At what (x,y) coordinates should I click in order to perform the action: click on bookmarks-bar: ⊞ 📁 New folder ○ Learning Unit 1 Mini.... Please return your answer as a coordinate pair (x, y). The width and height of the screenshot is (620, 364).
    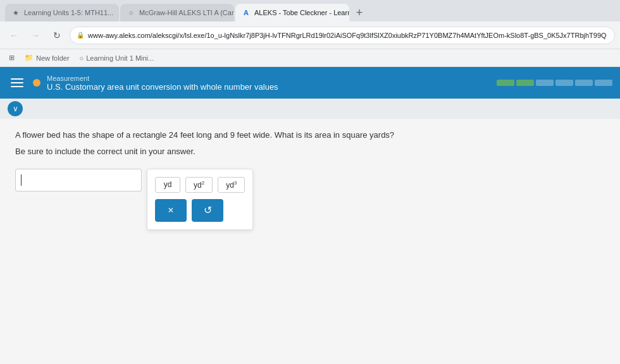
    Looking at the image, I should click on (310, 58).